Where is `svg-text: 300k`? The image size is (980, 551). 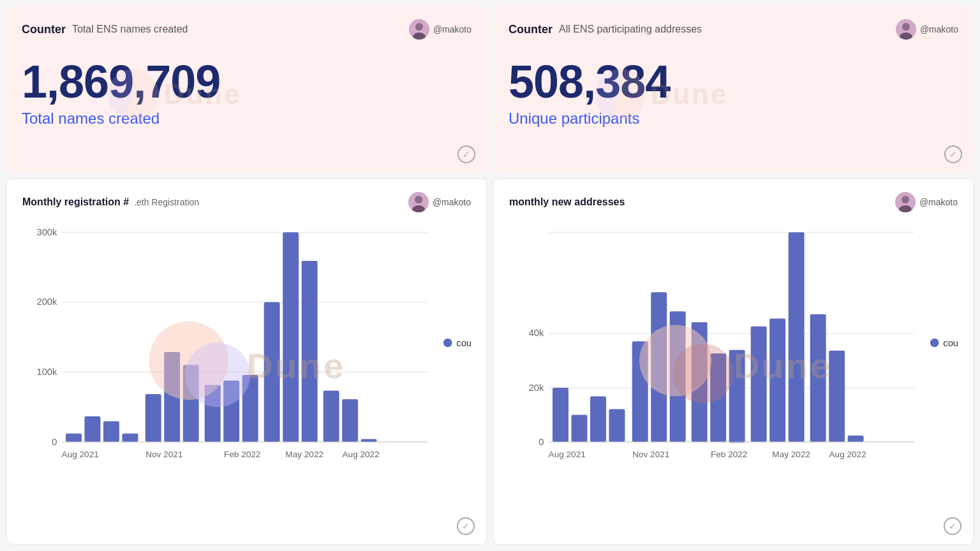 svg-text: 300k is located at coordinates (47, 232).